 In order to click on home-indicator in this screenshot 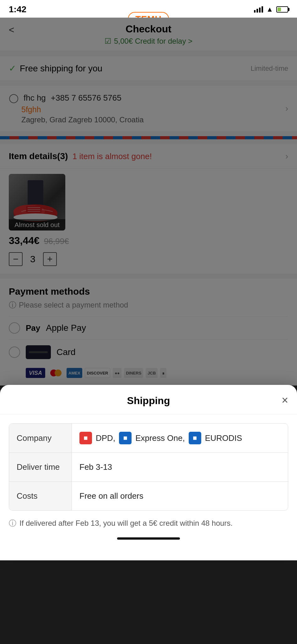, I will do `click(148, 538)`.